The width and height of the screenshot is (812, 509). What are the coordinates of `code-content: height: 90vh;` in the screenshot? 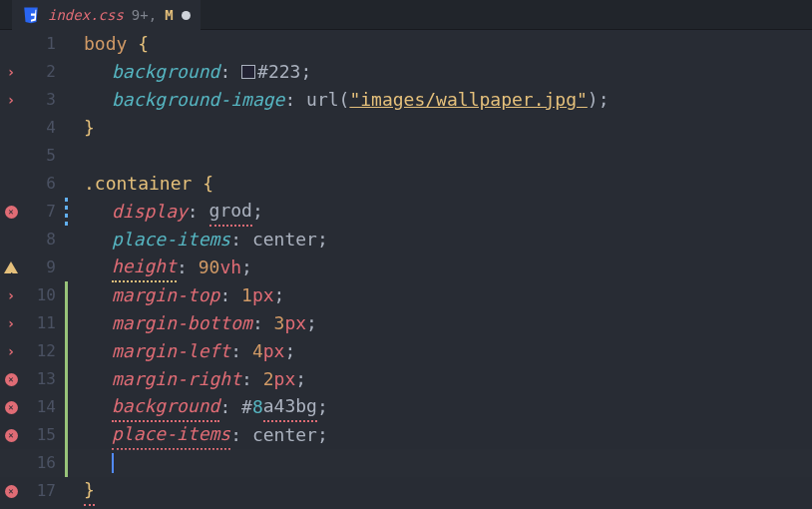 It's located at (160, 267).